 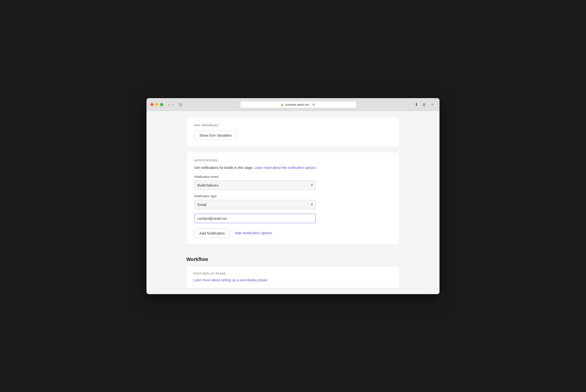 I want to click on notification-type-select-wrapper: Email Slack Webhook ⬍, so click(x=255, y=204).